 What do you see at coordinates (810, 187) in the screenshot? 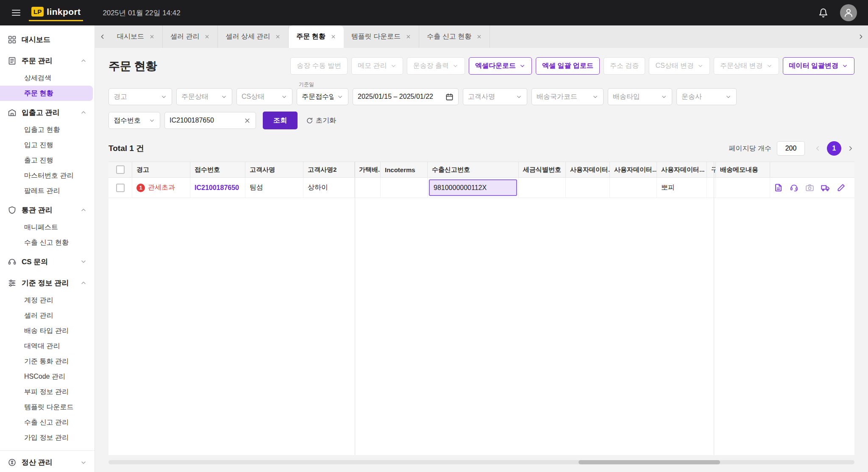
I see `camera-icon` at bounding box center [810, 187].